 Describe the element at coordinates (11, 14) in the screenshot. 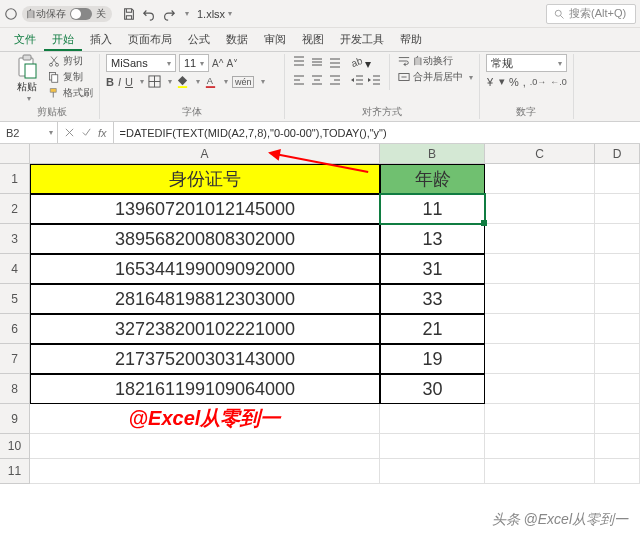

I see `app-menu-icon` at that location.